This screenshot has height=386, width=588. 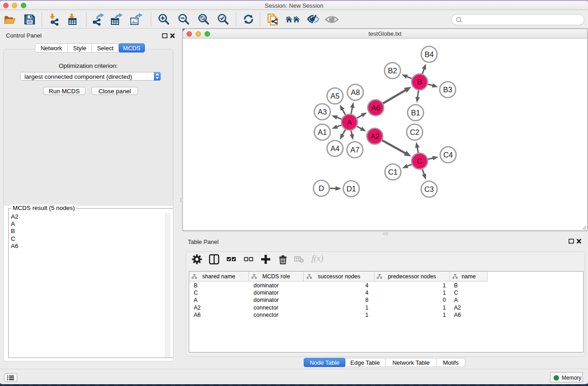 I want to click on svg-text: B1, so click(x=416, y=113).